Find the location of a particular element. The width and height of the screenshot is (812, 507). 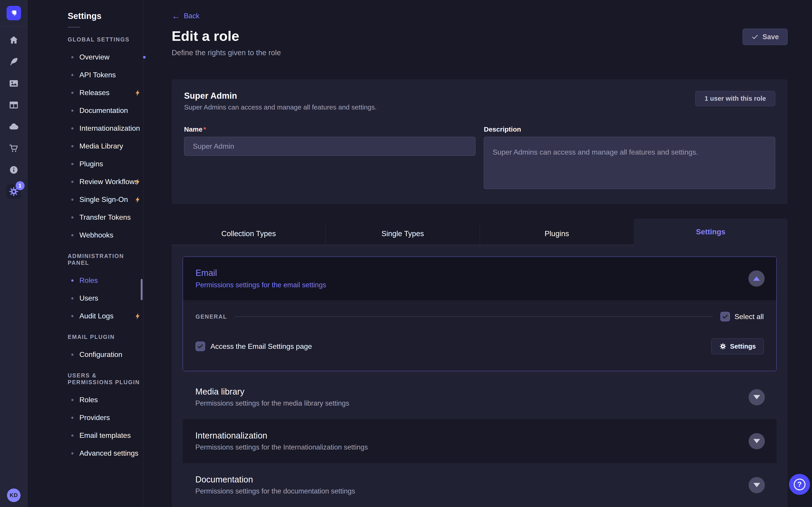

permission-label: Access the Email Settings page is located at coordinates (261, 347).